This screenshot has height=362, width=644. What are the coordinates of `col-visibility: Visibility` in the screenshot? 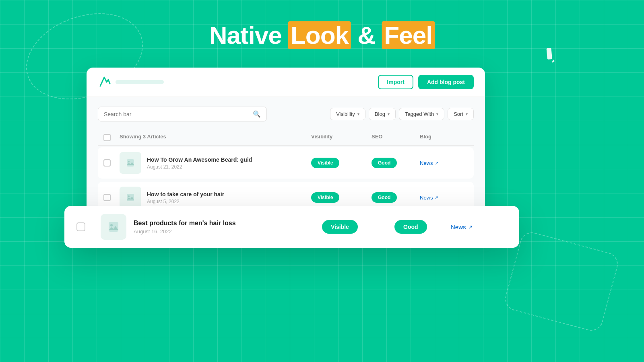 It's located at (341, 138).